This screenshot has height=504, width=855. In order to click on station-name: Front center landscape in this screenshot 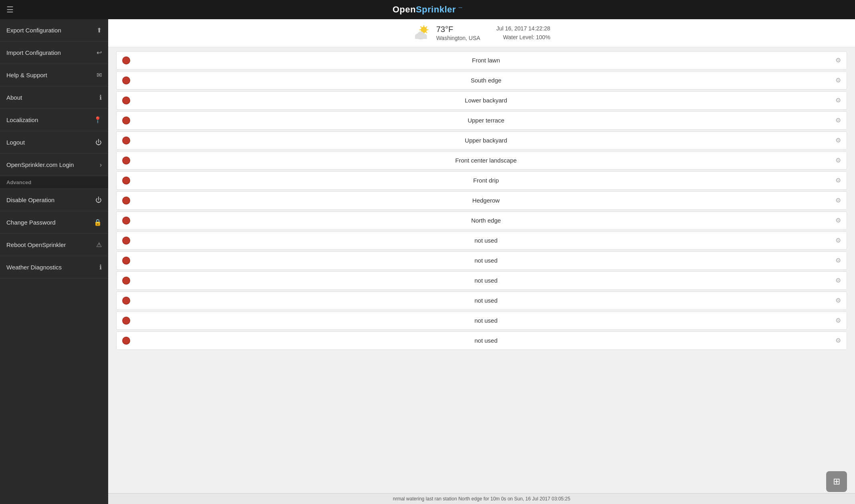, I will do `click(486, 160)`.